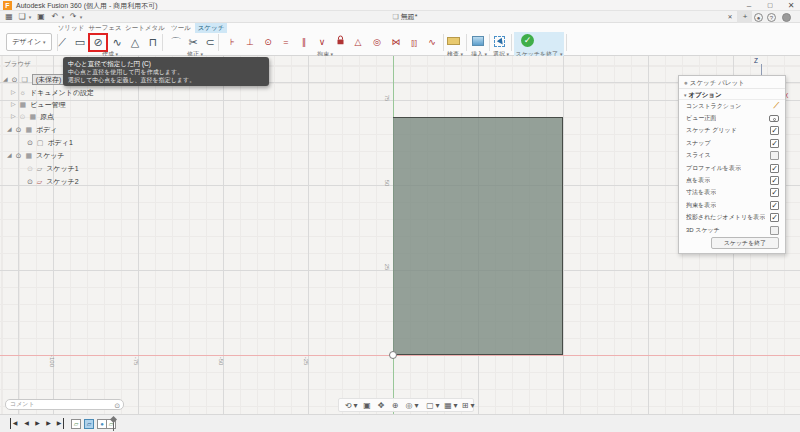  Describe the element at coordinates (27, 116) in the screenshot. I see `browser-row-origin: ▷ ⊙ ▦ 原点` at that location.